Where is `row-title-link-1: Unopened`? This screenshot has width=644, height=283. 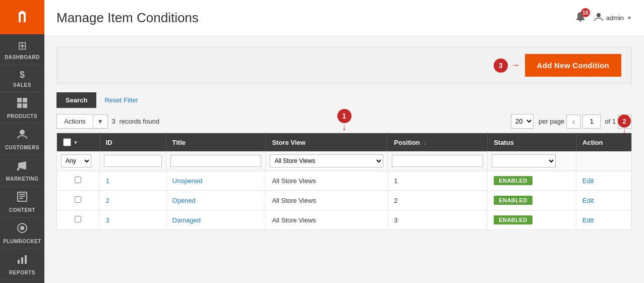
row-title-link-1: Unopened is located at coordinates (188, 181).